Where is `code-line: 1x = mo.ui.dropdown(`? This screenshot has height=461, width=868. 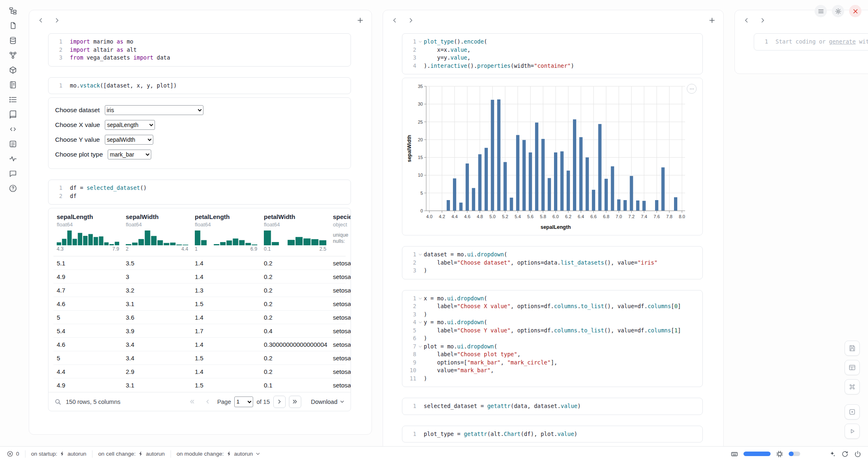 code-line: 1x = mo.ui.dropdown( is located at coordinates (551, 299).